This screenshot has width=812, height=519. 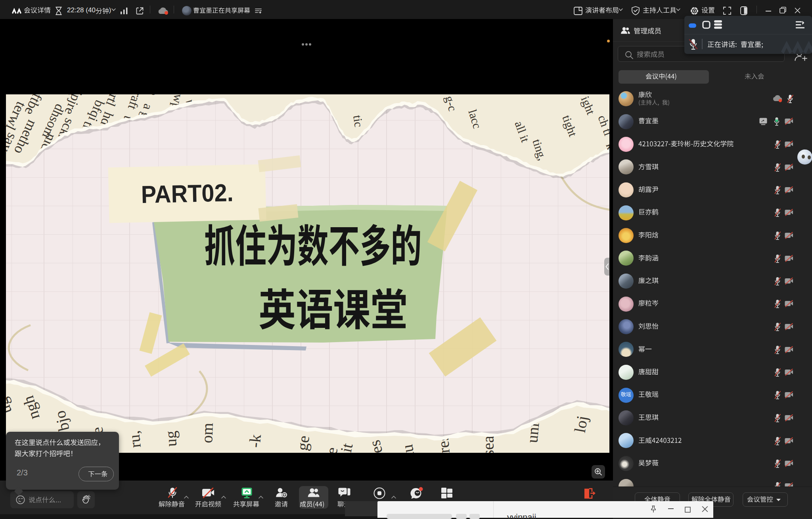 I want to click on svg-text: sea, so click(x=488, y=444).